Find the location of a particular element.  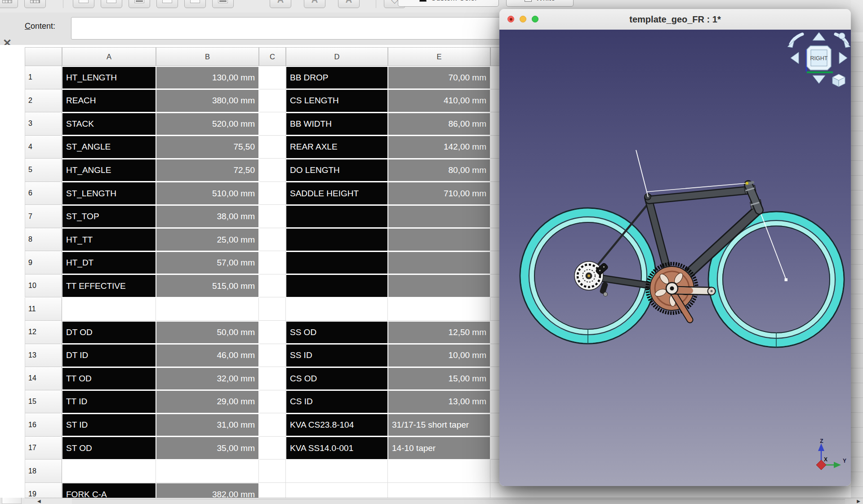

cell-B10: 515,00 mm is located at coordinates (208, 286).